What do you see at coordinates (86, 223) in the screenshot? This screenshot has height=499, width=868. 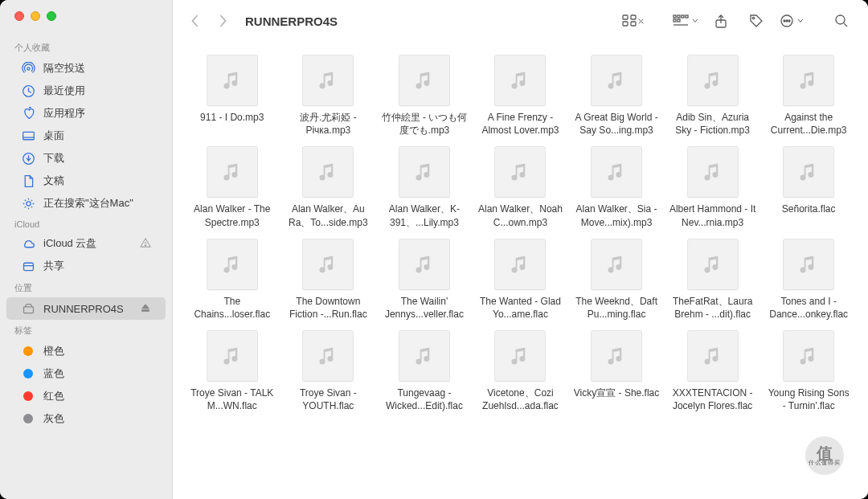 I see `sidebar-section-header: iCloud` at bounding box center [86, 223].